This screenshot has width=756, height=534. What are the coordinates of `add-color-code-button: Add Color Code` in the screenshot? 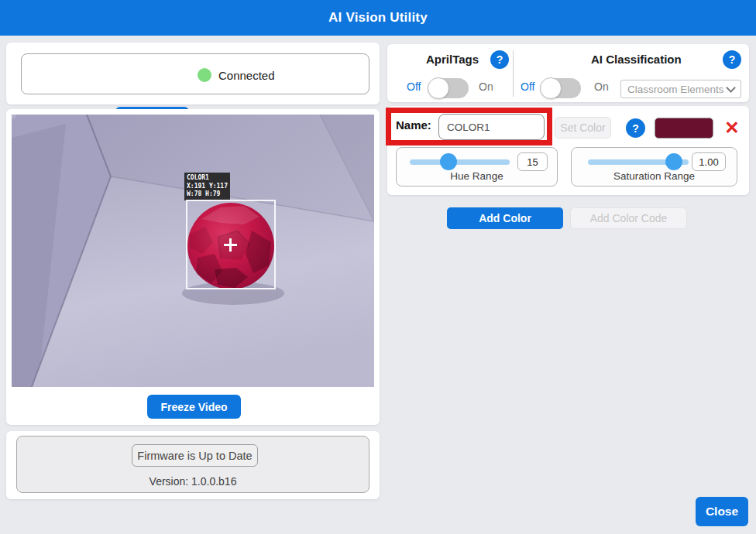 It's located at (629, 218).